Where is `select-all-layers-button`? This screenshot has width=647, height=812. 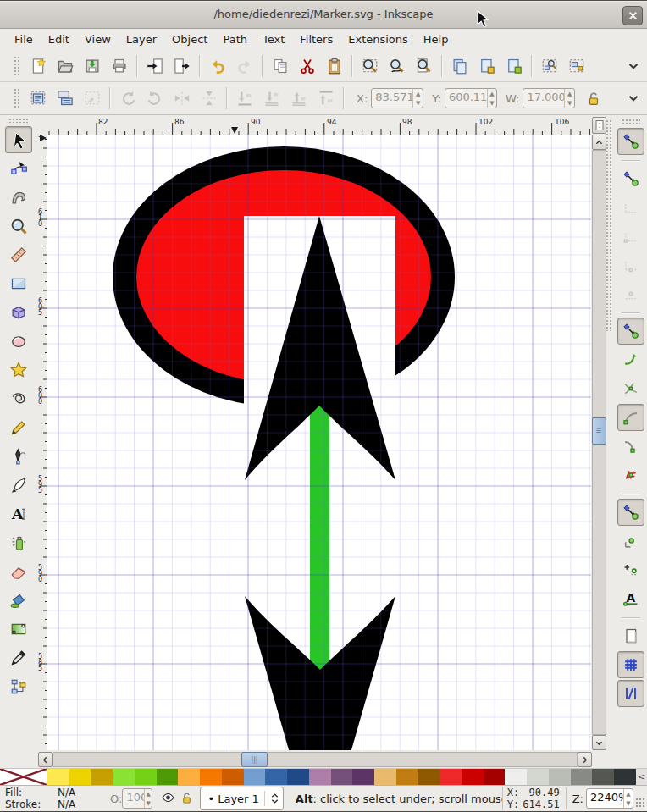 select-all-layers-button is located at coordinates (65, 98).